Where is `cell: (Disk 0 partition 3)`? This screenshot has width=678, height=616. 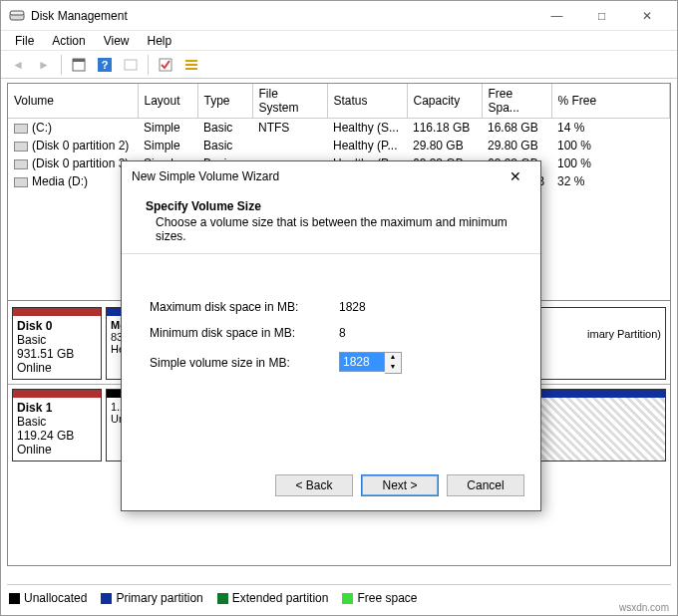
cell: (Disk 0 partition 3) is located at coordinates (80, 163).